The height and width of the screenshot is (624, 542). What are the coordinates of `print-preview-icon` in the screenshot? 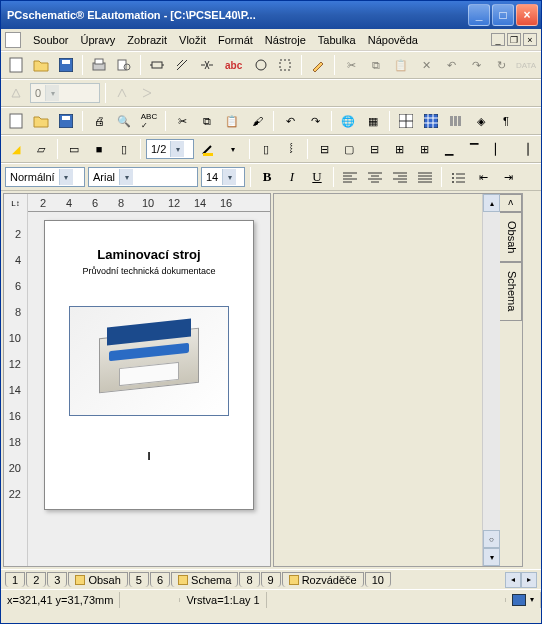 It's located at (124, 65).